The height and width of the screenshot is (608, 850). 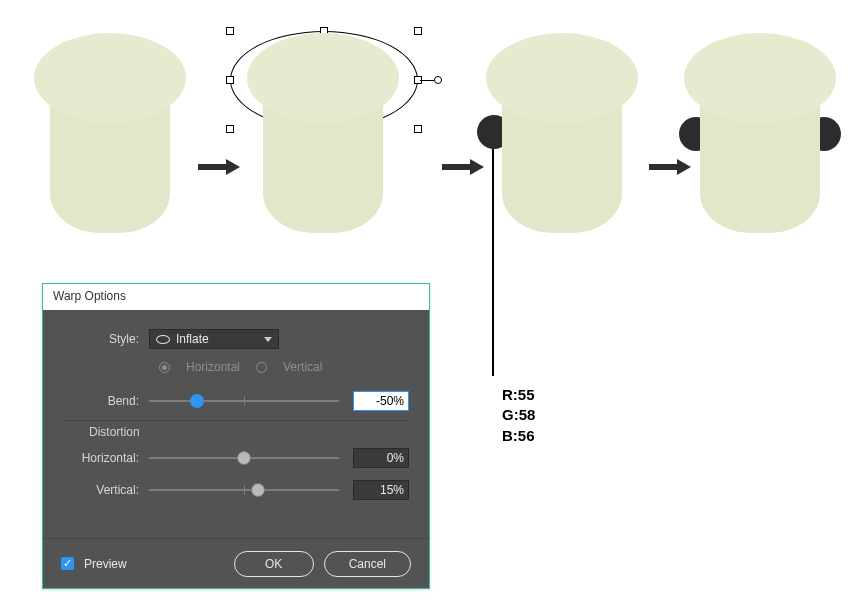 What do you see at coordinates (268, 340) in the screenshot?
I see `chevron-down-icon` at bounding box center [268, 340].